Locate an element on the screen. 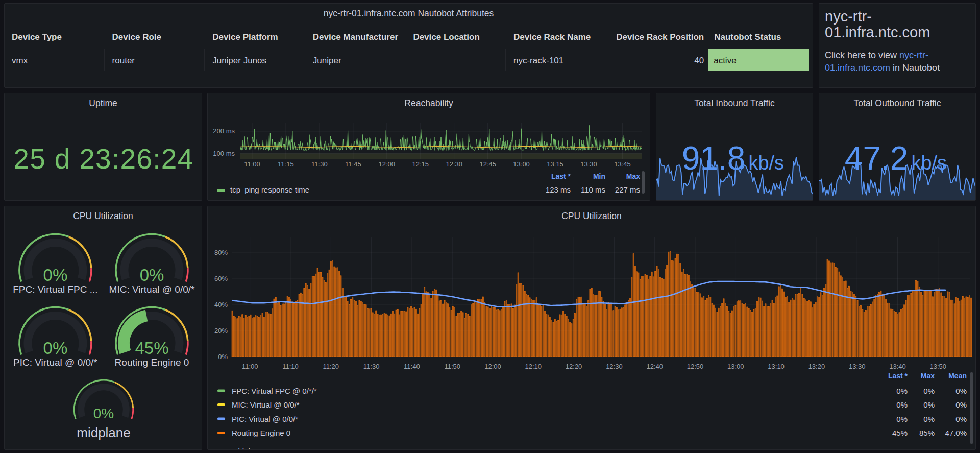 The image size is (980, 453). svg-text: 20% is located at coordinates (221, 331).